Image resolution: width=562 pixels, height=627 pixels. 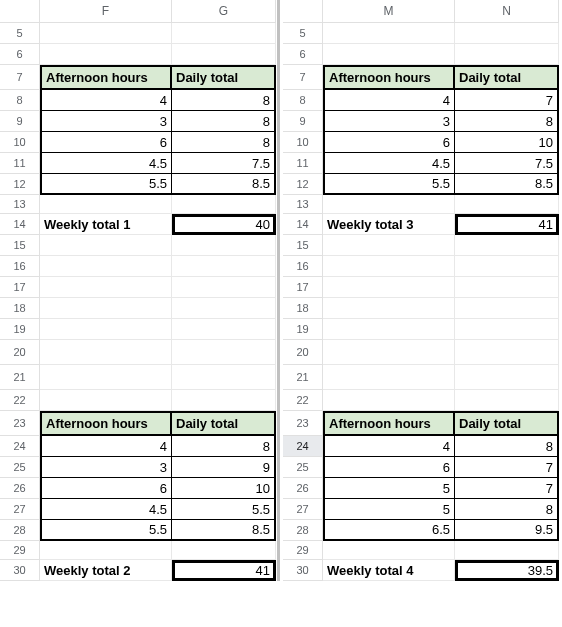 I want to click on row-header: 25, so click(x=20, y=468).